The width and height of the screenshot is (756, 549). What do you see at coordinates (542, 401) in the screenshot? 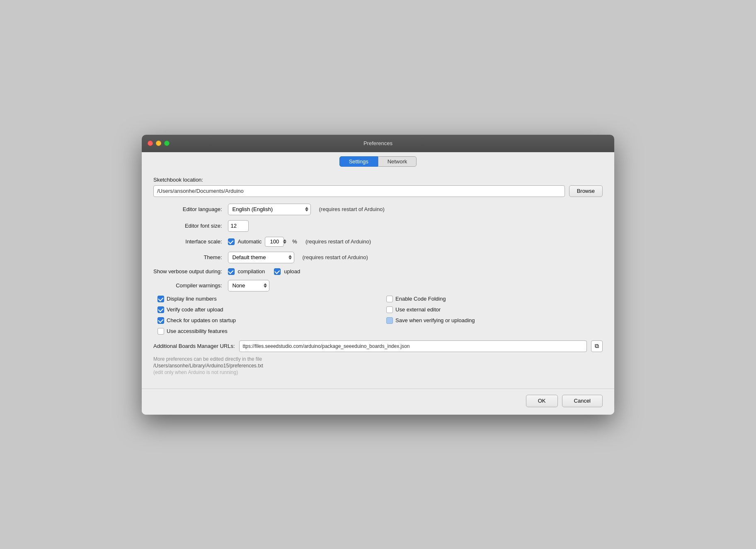
I see `ok-button: OK` at bounding box center [542, 401].